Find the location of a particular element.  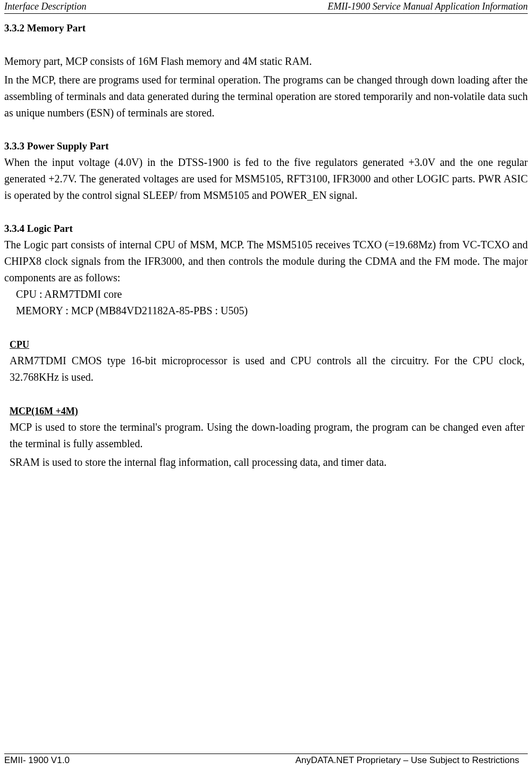

page-footer: EMII- 1900 V1.0 AnyDATA.NET Proprietary … is located at coordinates (266, 759).